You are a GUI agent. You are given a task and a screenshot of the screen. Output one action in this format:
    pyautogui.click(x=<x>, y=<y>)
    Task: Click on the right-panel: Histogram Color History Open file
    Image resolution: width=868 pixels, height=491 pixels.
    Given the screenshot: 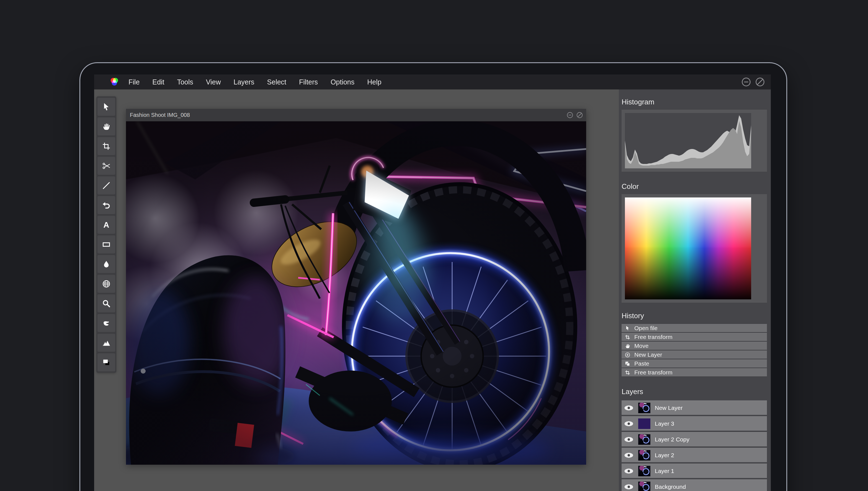 What is the action you would take?
    pyautogui.click(x=695, y=290)
    